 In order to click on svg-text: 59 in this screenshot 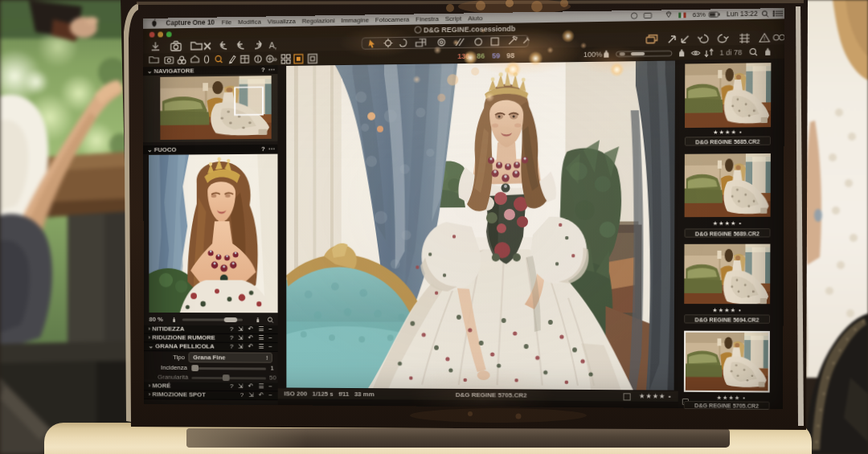, I will do `click(496, 56)`.